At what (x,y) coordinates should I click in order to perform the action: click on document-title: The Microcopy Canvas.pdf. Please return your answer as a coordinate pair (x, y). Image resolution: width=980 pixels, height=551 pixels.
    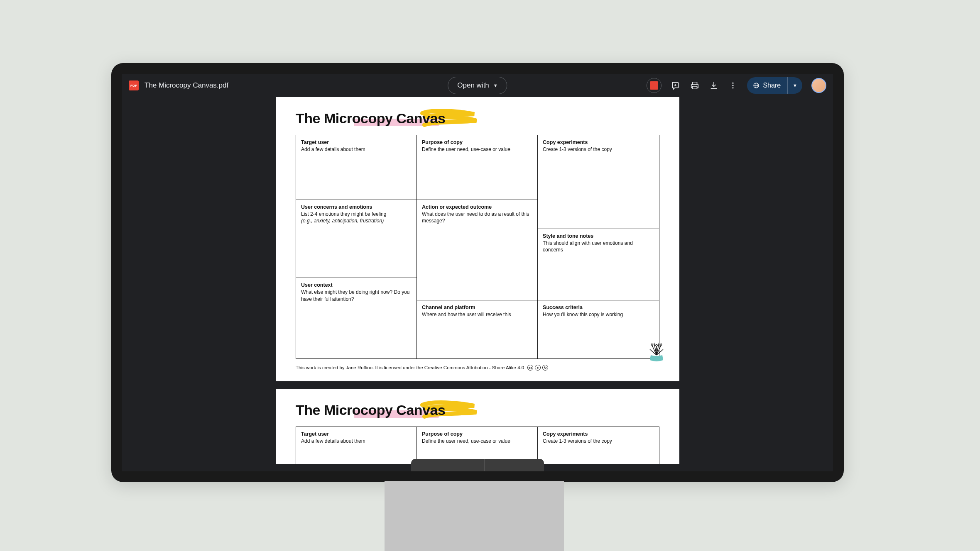
    Looking at the image, I should click on (186, 85).